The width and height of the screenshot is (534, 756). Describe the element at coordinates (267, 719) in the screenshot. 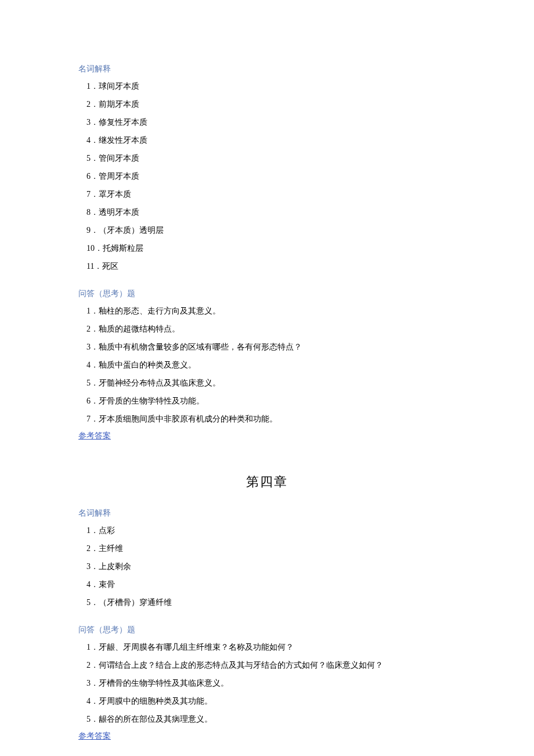

I see `list-item: 5．龈谷的所在部位及其病理意义。` at that location.